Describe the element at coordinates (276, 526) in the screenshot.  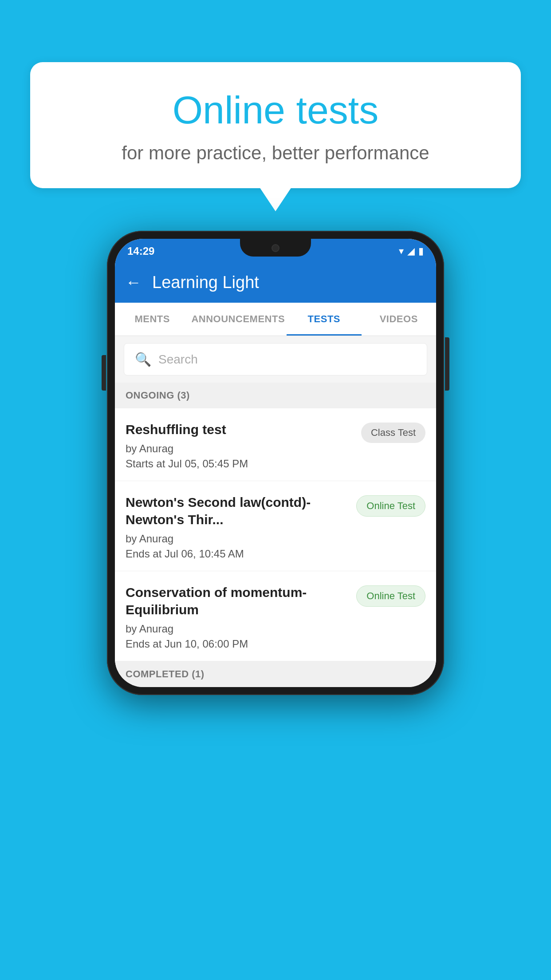
I see `test-item-newtons: Newton's Second law(contd)-Newton's Thir…` at that location.